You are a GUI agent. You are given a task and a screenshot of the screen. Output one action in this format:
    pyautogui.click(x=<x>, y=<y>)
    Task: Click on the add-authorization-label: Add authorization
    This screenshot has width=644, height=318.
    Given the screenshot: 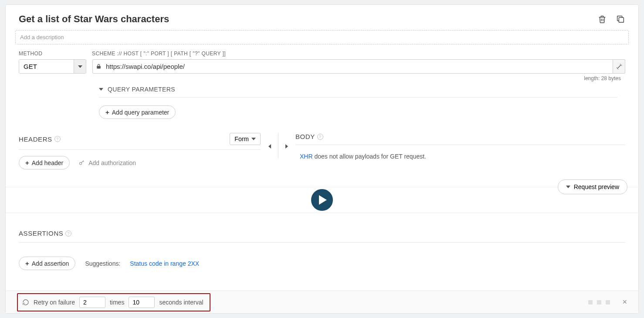 What is the action you would take?
    pyautogui.click(x=112, y=163)
    